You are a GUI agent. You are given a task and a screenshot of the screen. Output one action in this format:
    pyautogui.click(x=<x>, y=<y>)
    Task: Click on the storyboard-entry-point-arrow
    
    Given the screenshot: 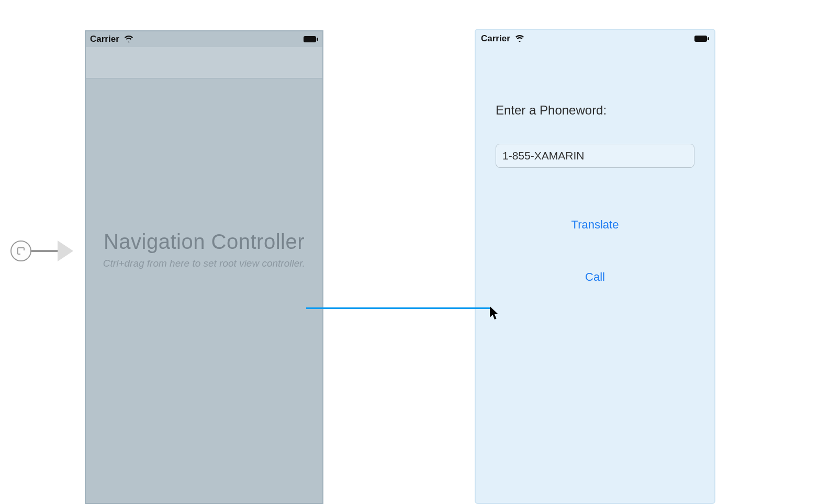 What is the action you would take?
    pyautogui.click(x=47, y=251)
    